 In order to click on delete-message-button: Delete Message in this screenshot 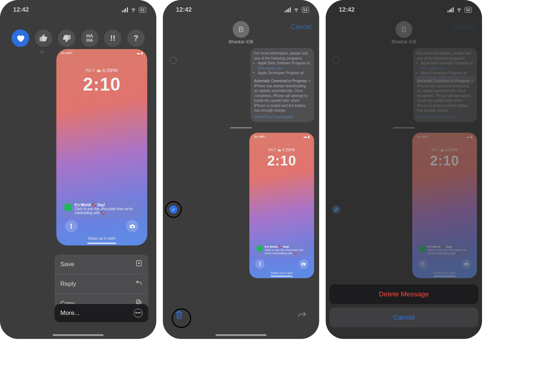, I will do `click(404, 294)`.